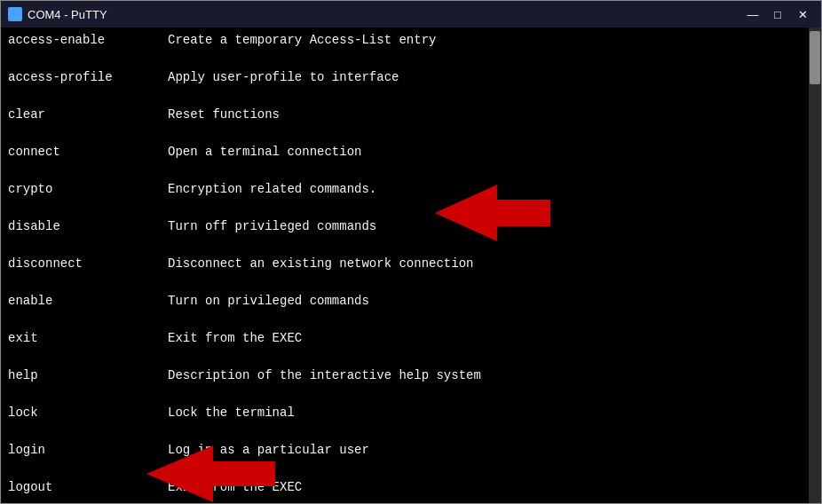 This screenshot has width=822, height=504. Describe the element at coordinates (815, 58) in the screenshot. I see `scrollbar-thumb` at that location.